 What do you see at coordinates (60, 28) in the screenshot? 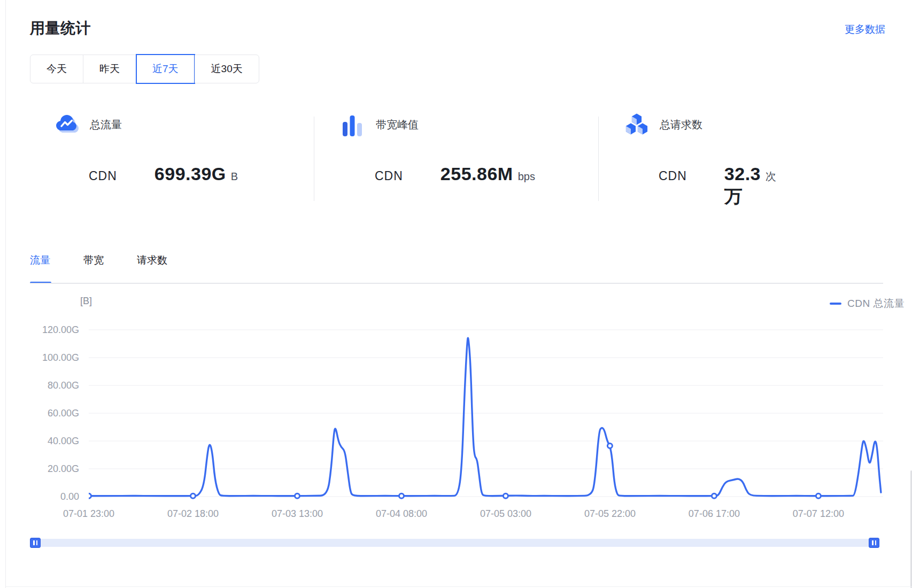
I see `page-title: 用量统计` at bounding box center [60, 28].